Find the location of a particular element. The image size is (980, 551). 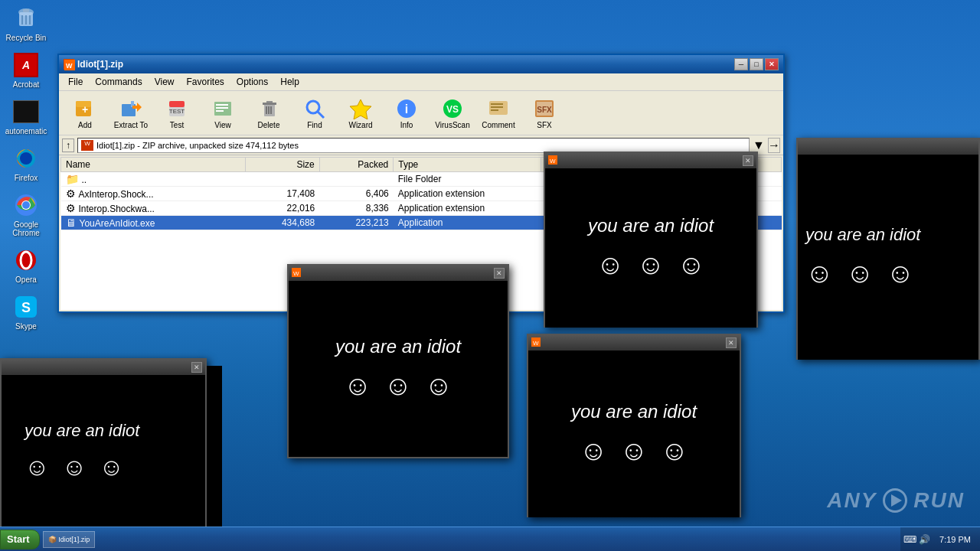

toolbar-test: TEST Test is located at coordinates (177, 113).